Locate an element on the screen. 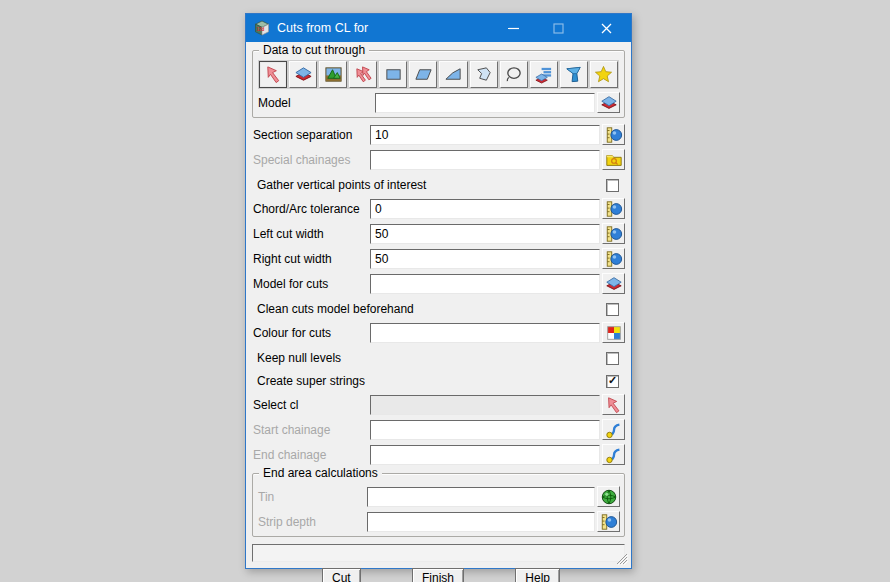  field-row-section-separation: Section separation is located at coordinates (438, 134).